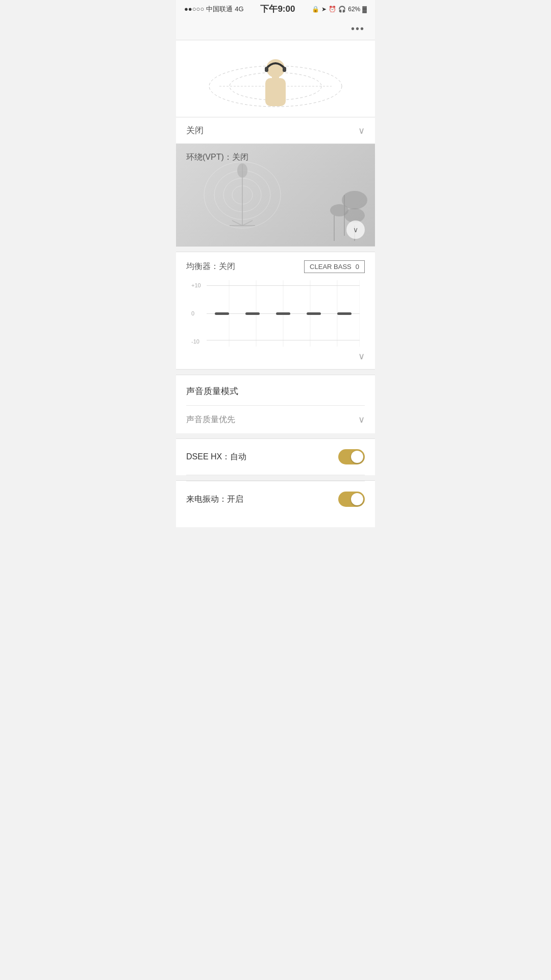 The image size is (551, 980). What do you see at coordinates (276, 29) in the screenshot?
I see `more-options-bar: •••` at bounding box center [276, 29].